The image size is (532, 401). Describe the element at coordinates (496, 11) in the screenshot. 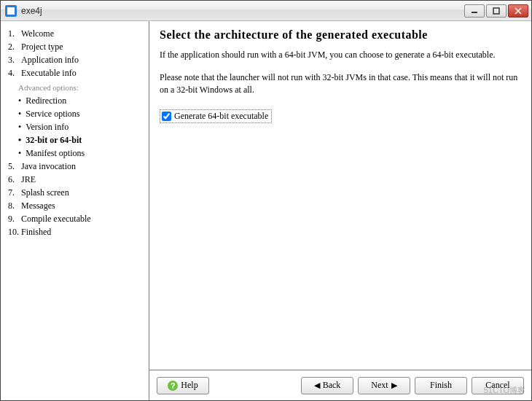

I see `maximize-icon` at that location.